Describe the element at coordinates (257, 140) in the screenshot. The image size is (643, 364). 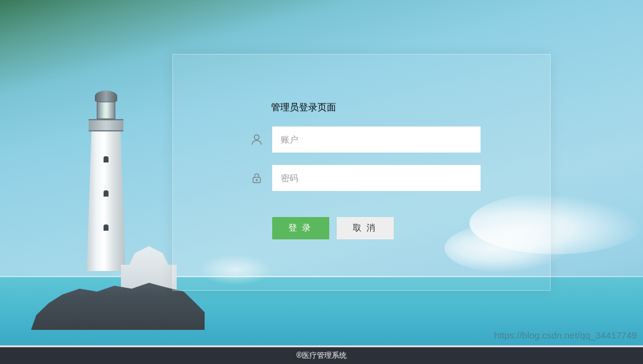
I see `user-icon` at that location.